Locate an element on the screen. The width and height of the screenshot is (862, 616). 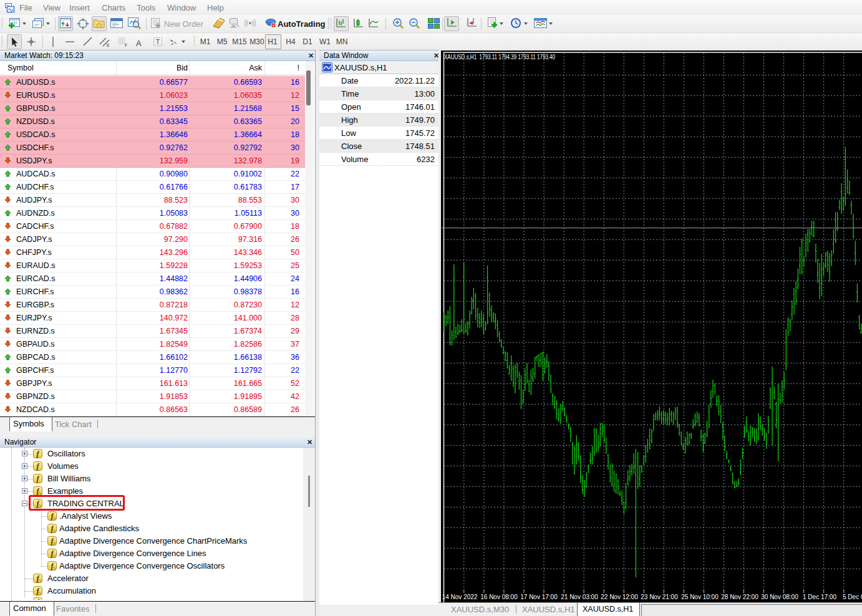
svg-text: 5 Dec 08:00 is located at coordinates (852, 597).